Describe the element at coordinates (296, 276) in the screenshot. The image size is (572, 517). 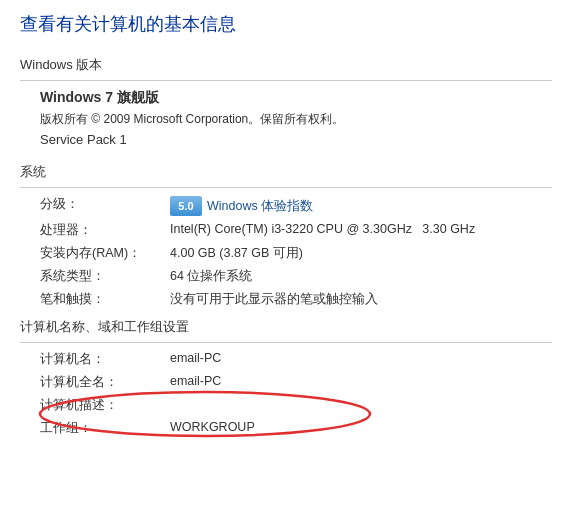
I see `system-type-row: 系统类型： 64 位操作系统` at that location.